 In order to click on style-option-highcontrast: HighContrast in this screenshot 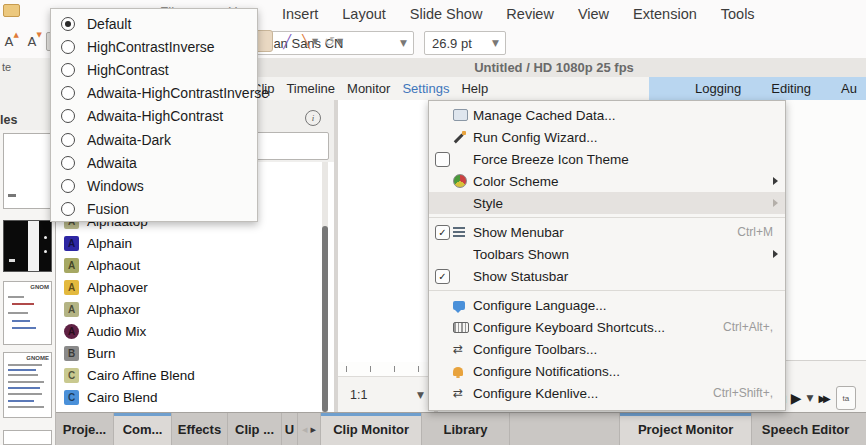, I will do `click(154, 70)`.